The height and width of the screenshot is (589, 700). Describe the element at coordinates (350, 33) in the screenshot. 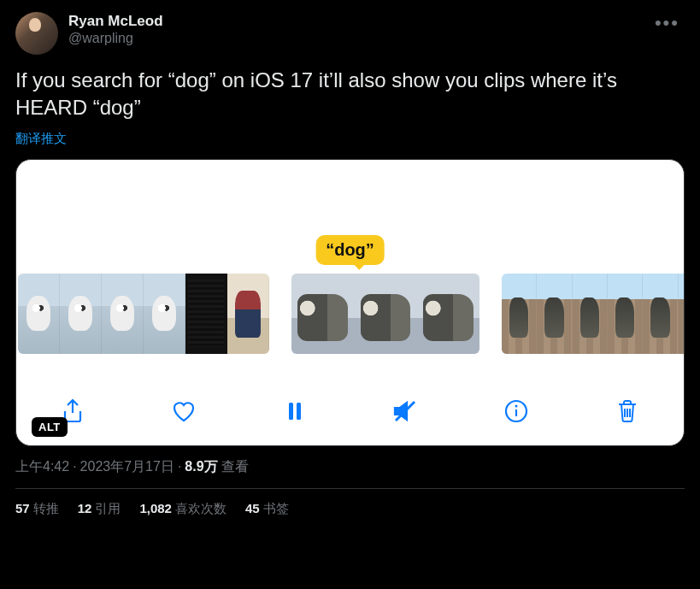

I see `tweet-header: Ryan McLeod @warpling •••` at that location.